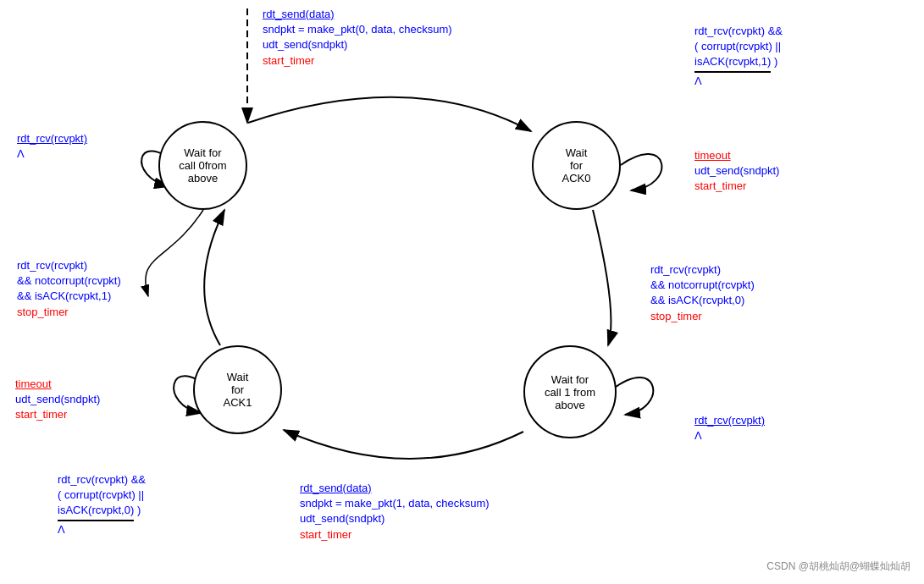  I want to click on label-bot-line1: rdt_send(data), so click(335, 488).